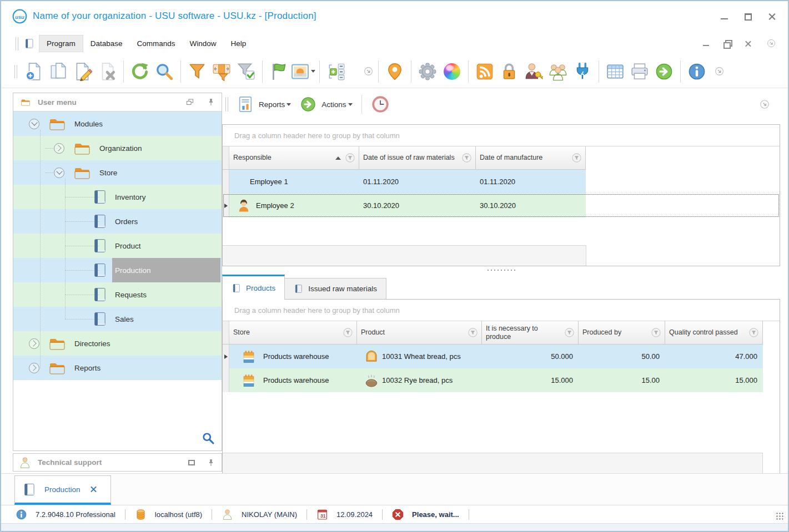  I want to click on sidebar-item-store: Store, so click(118, 173).